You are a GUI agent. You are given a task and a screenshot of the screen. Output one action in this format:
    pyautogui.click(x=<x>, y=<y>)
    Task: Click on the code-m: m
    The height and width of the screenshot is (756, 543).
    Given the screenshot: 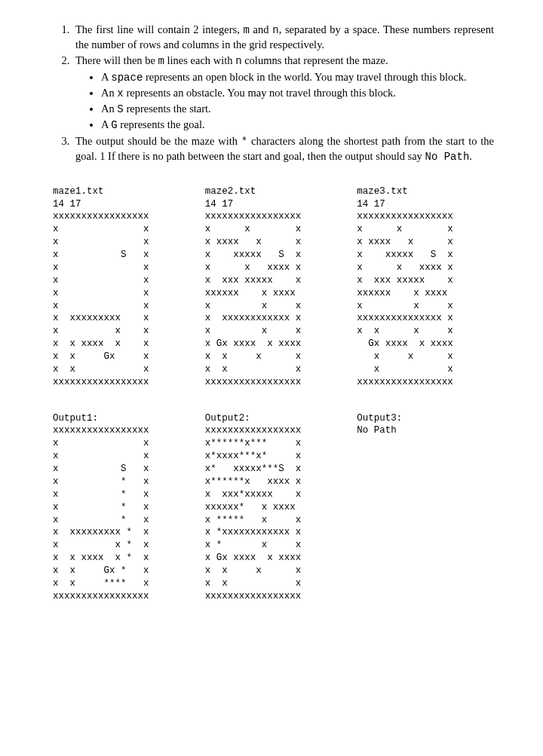 What is the action you would take?
    pyautogui.click(x=246, y=30)
    